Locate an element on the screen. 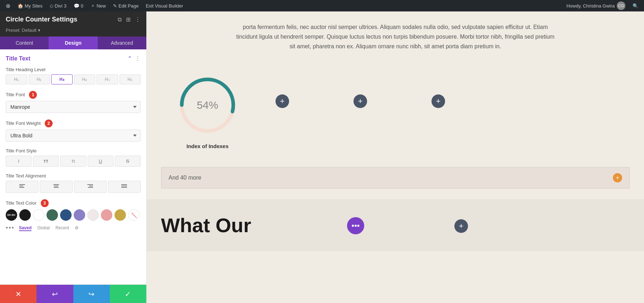 The height and width of the screenshot is (303, 644). my-sites: 🏠 My Sites is located at coordinates (30, 6).